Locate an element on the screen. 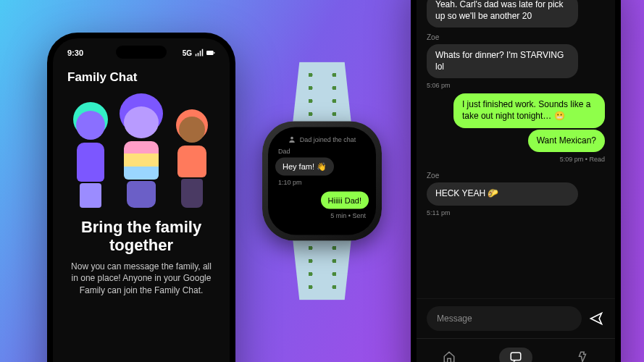 The width and height of the screenshot is (644, 362). watch-out-time: 5 min • Sent is located at coordinates (322, 216).